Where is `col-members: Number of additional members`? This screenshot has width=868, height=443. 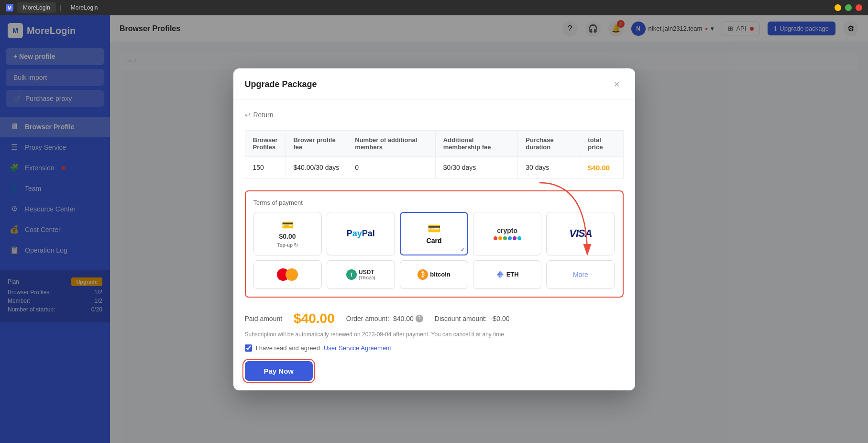
col-members: Number of additional members is located at coordinates (391, 144).